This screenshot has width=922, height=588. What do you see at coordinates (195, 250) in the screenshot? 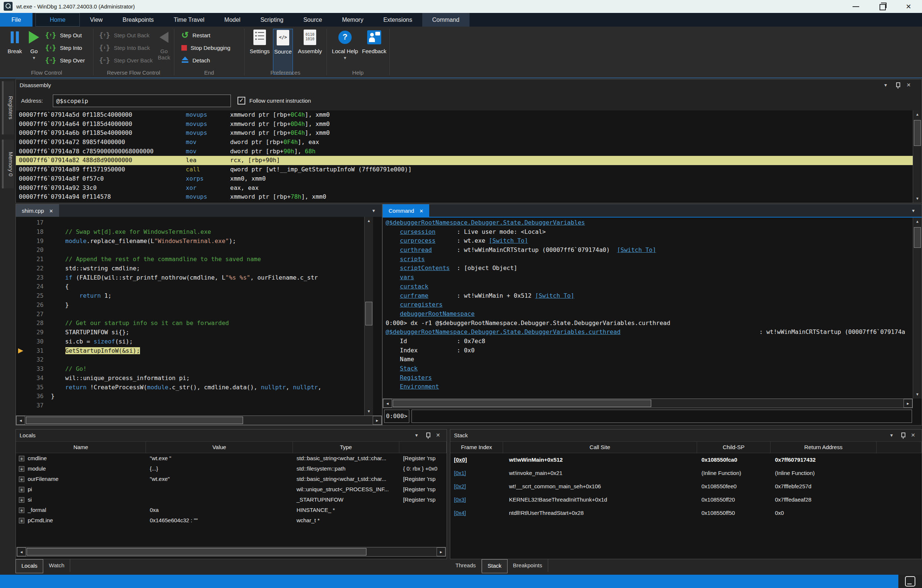
I see `source-line: 20` at bounding box center [195, 250].